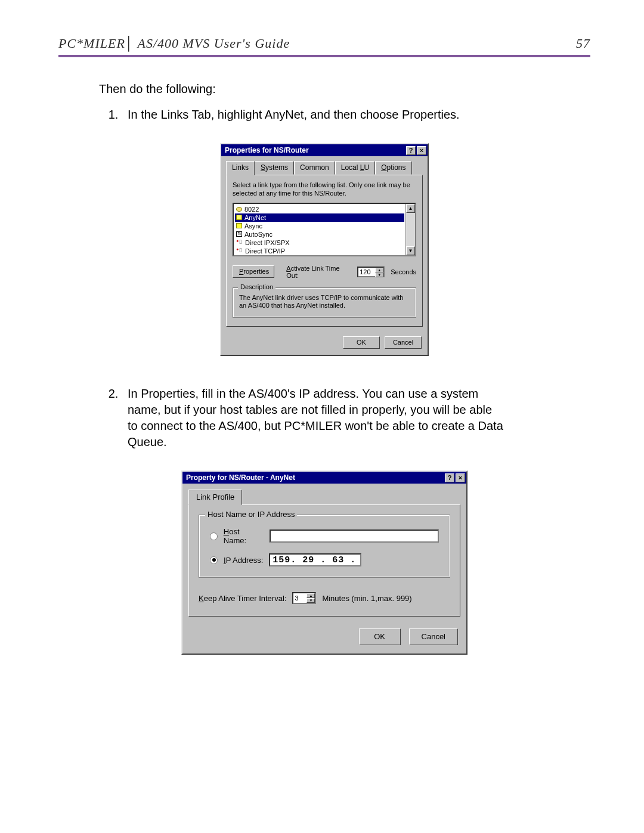  I want to click on tabs-row: Links Systems Common Local LU Options, so click(324, 166).